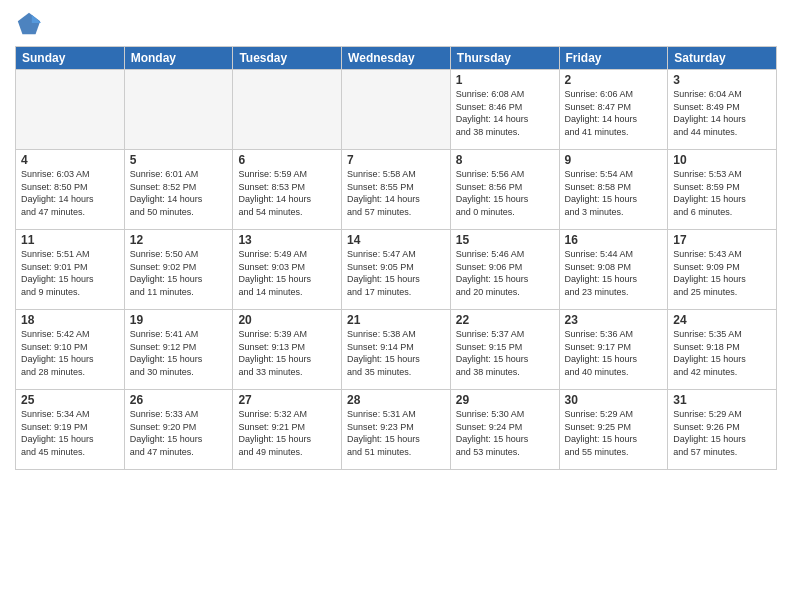 This screenshot has height=612, width=792. What do you see at coordinates (70, 273) in the screenshot?
I see `day-info: Sunrise: 5:51 AM Sunset: 9:01 PM Dayligh…` at bounding box center [70, 273].